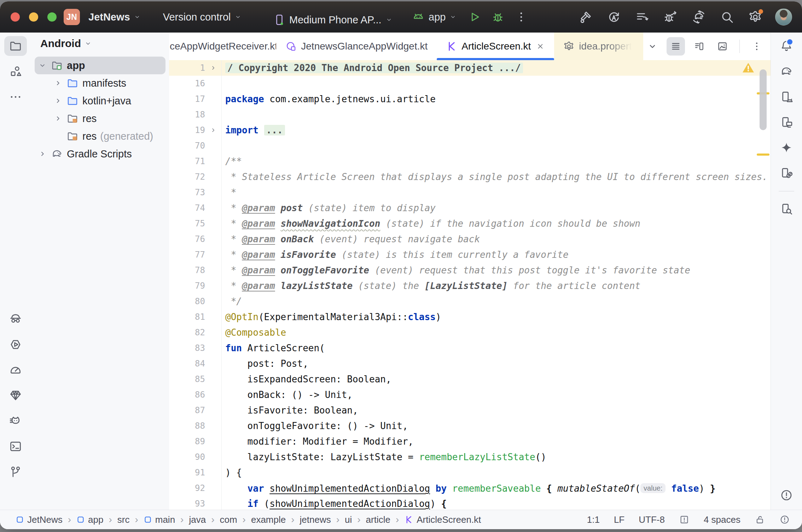 The width and height of the screenshot is (802, 532). I want to click on tool-project-tool-window, so click(16, 46).